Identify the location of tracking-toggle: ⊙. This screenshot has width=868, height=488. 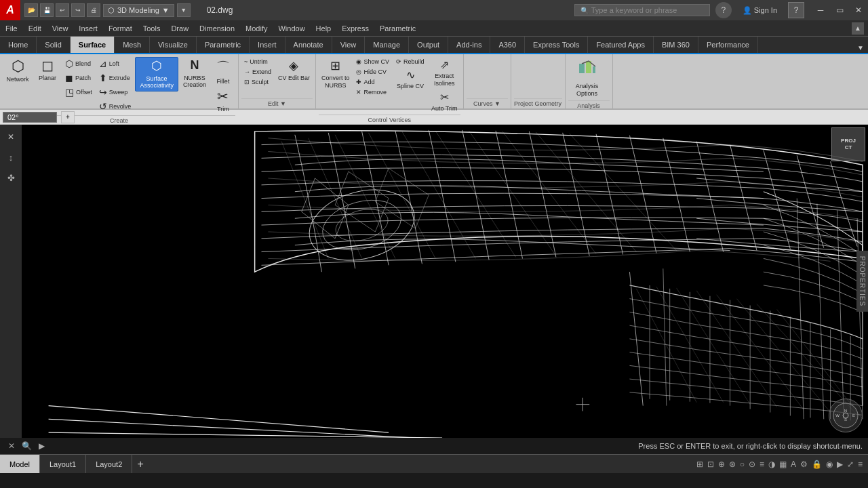
(752, 464).